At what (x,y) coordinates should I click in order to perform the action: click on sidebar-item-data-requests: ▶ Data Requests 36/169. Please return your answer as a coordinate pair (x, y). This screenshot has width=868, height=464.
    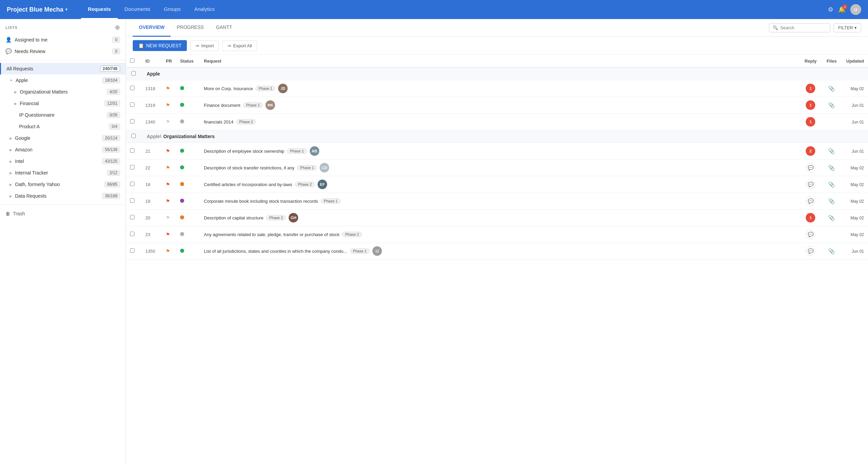
    Looking at the image, I should click on (63, 196).